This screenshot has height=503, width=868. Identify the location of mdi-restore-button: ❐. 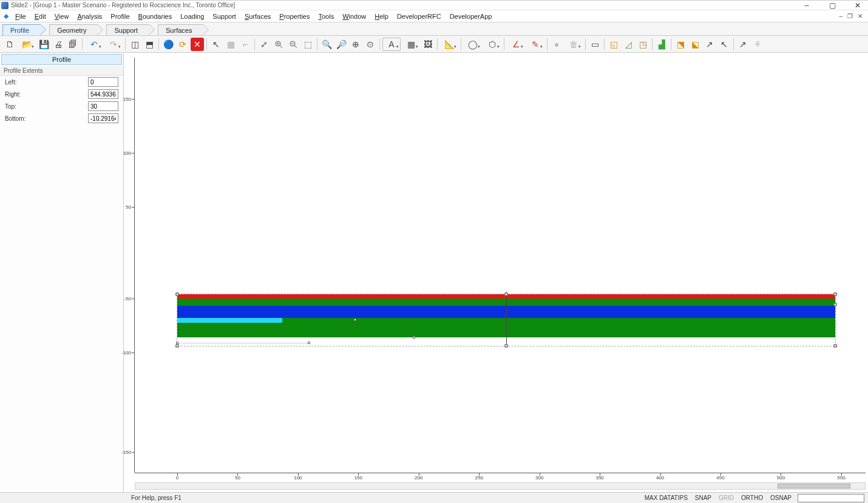
(850, 16).